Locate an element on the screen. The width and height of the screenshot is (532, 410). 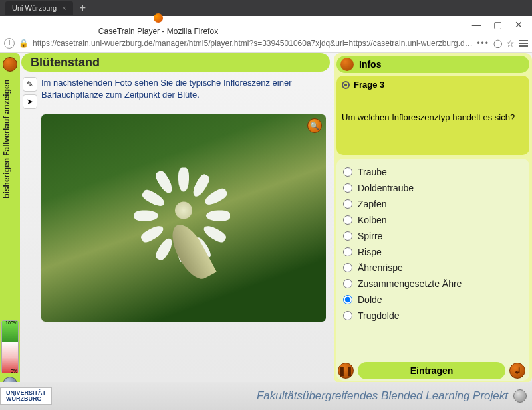
answer-label: Ährenrispe is located at coordinates (380, 268).